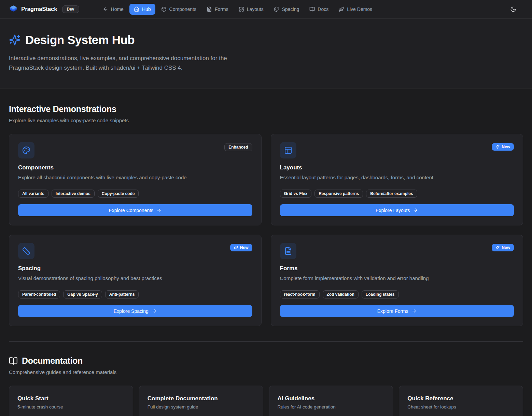 This screenshot has width=532, height=416. Describe the element at coordinates (222, 9) in the screenshot. I see `nav-item-label: Forms` at that location.